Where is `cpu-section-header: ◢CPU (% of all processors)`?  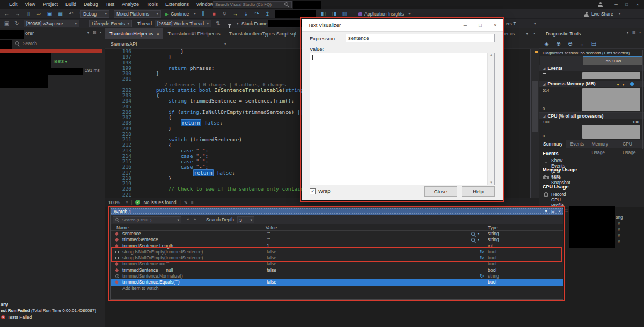 cpu-section-header: ◢CPU (% of all processors) is located at coordinates (591, 116).